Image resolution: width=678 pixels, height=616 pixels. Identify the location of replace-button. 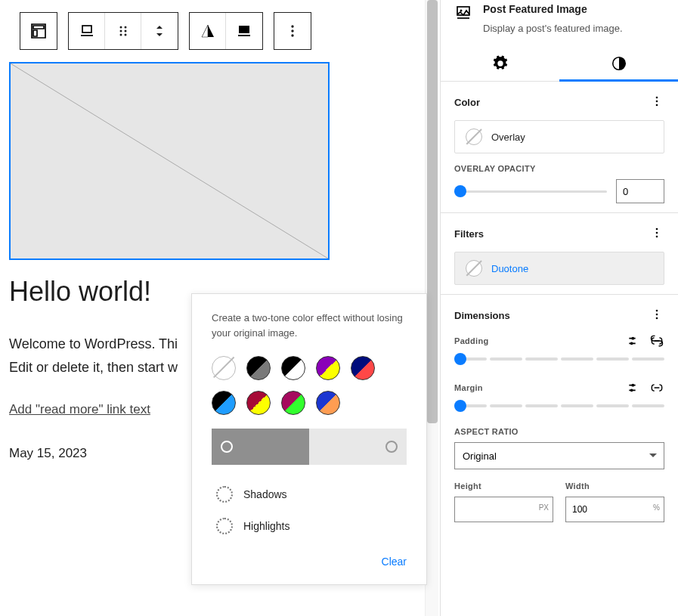
(244, 31).